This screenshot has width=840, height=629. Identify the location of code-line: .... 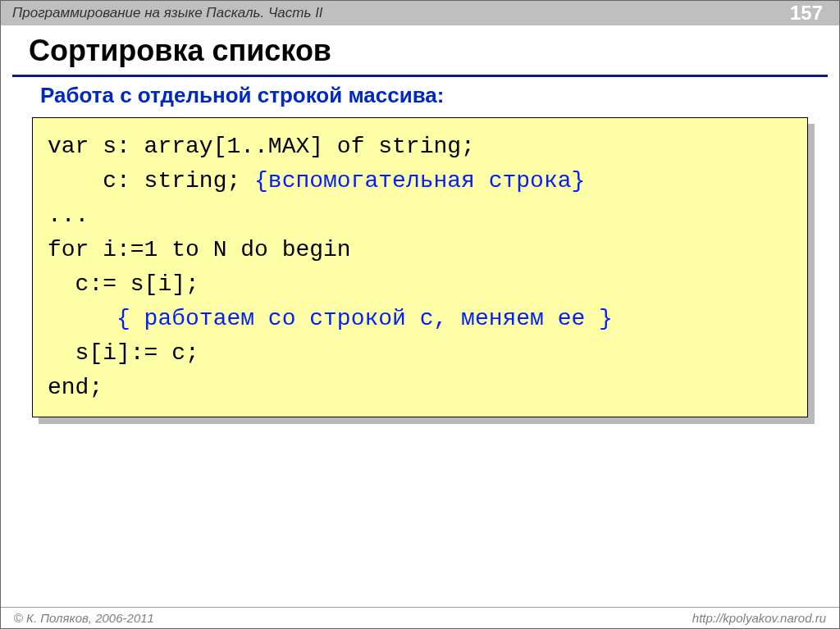
(68, 215).